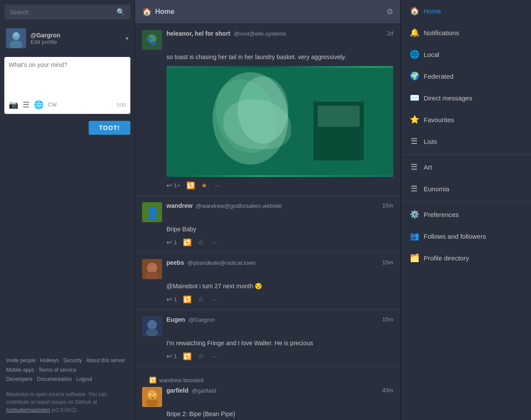 This screenshot has height=420, width=531. Describe the element at coordinates (390, 12) in the screenshot. I see `column-settings-icon: ⚙` at that location.